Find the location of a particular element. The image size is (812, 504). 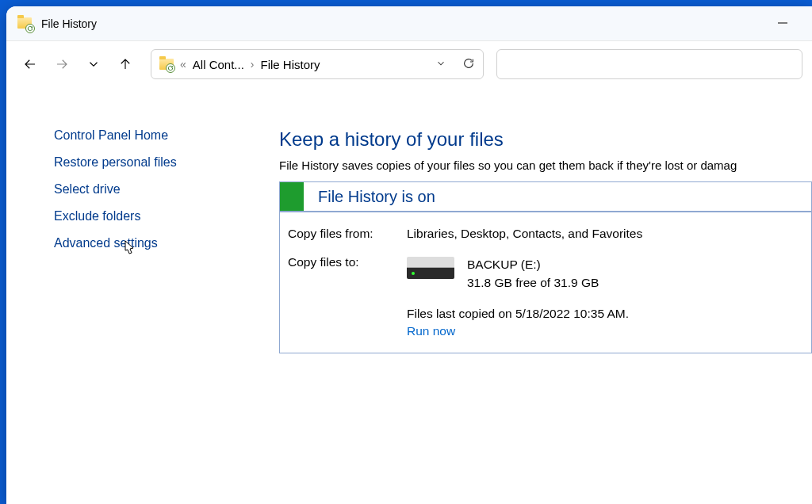

recent-dropdown is located at coordinates (94, 64).